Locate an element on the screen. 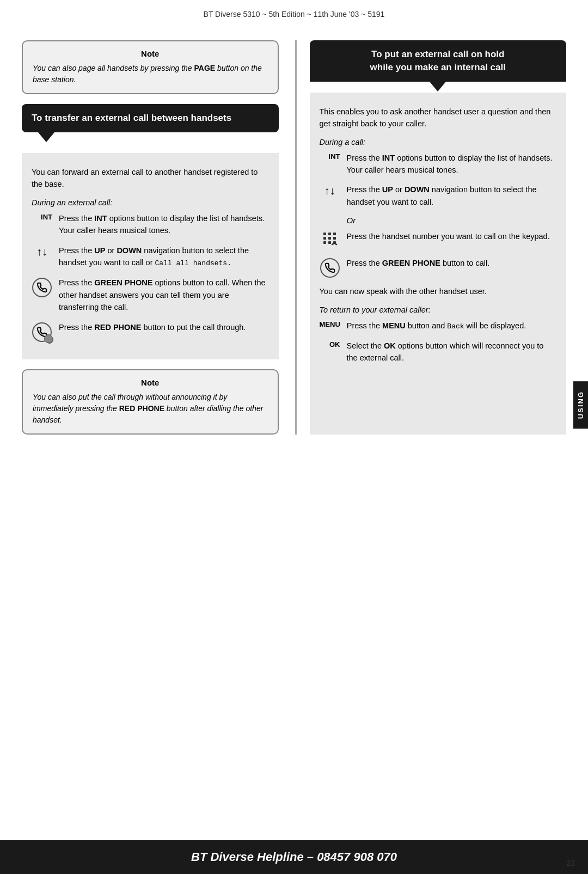 The image size is (588, 874). left-arrows-icon: ↑↓ is located at coordinates (42, 252).